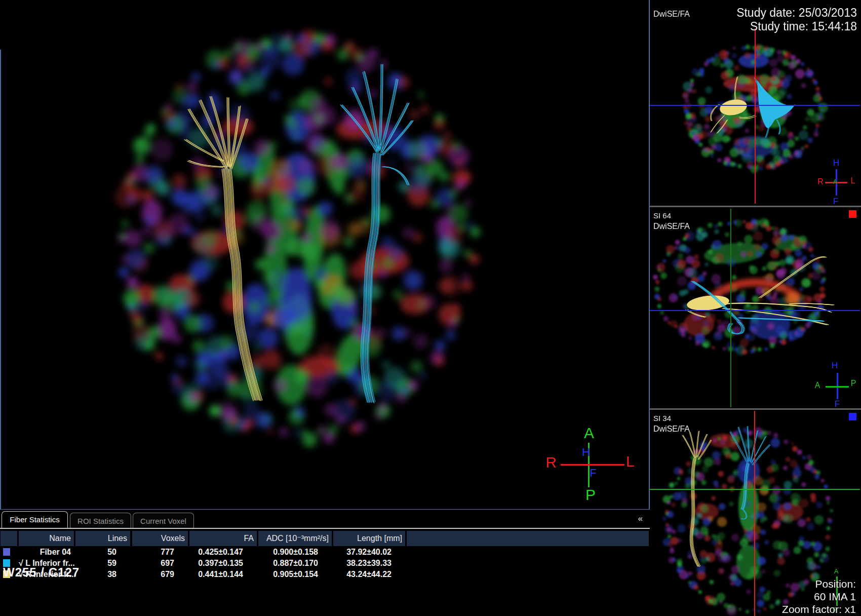  I want to click on fiber-voxels: 697, so click(160, 563).